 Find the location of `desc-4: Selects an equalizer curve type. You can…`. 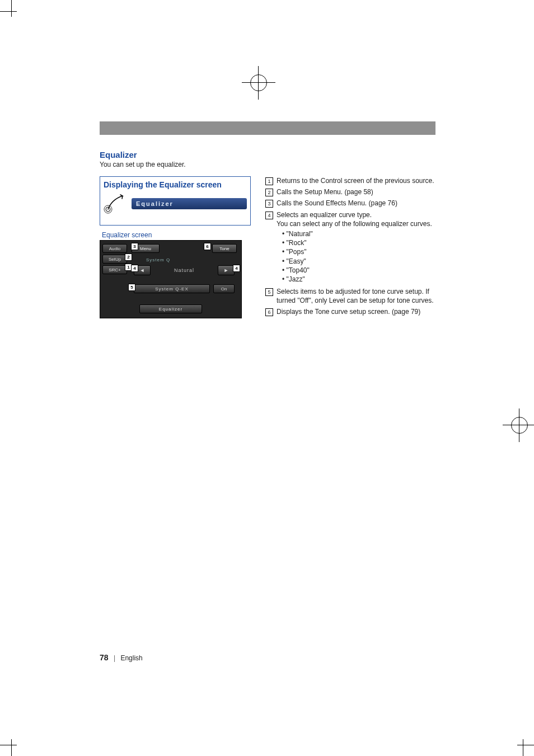

desc-4: Selects an equalizer curve type. You can… is located at coordinates (358, 248).